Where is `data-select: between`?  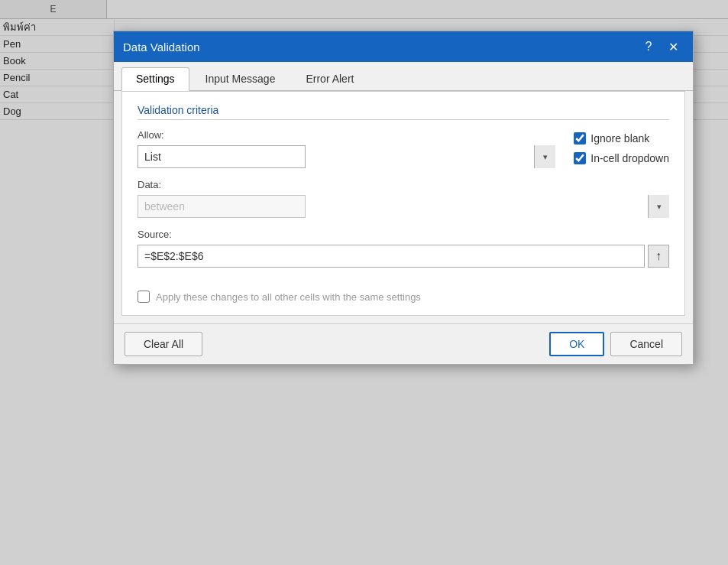
data-select: between is located at coordinates (222, 206).